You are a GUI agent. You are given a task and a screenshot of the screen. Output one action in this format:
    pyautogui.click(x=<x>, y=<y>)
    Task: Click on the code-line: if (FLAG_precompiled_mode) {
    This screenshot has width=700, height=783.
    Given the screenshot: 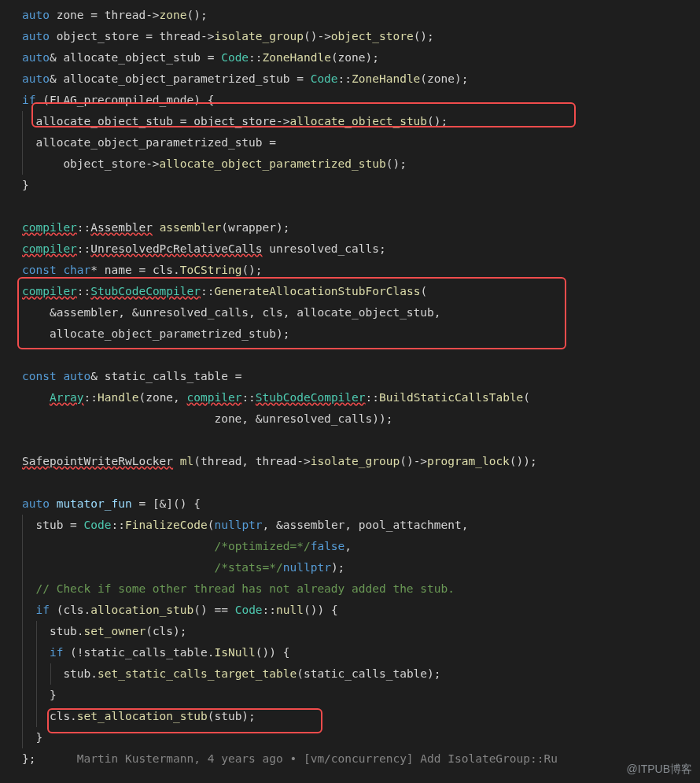 What is the action you would take?
    pyautogui.click(x=361, y=101)
    